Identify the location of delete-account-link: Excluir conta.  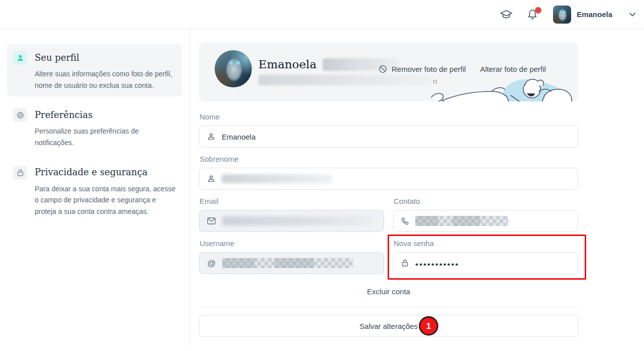
(389, 291).